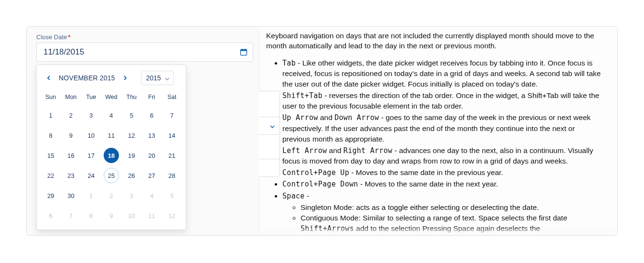 The image size is (644, 263). I want to click on calendar-day: 20, so click(151, 155).